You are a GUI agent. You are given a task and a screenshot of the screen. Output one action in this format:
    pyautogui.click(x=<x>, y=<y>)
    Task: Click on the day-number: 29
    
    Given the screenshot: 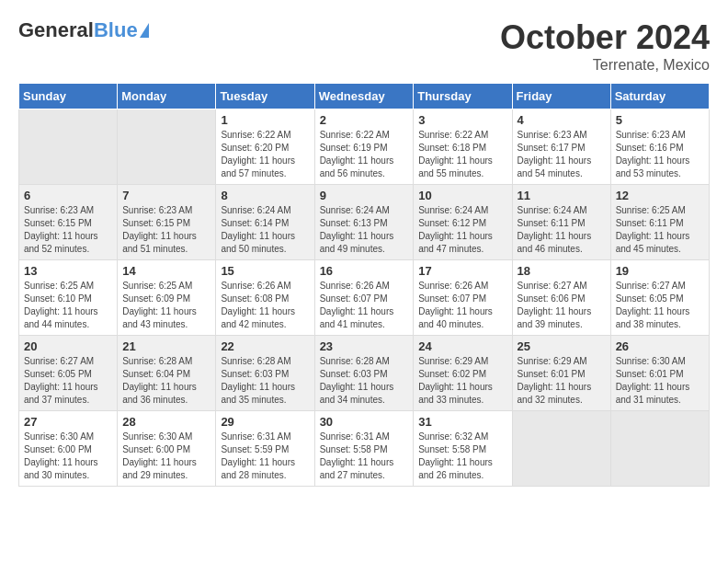 What is the action you would take?
    pyautogui.click(x=265, y=421)
    